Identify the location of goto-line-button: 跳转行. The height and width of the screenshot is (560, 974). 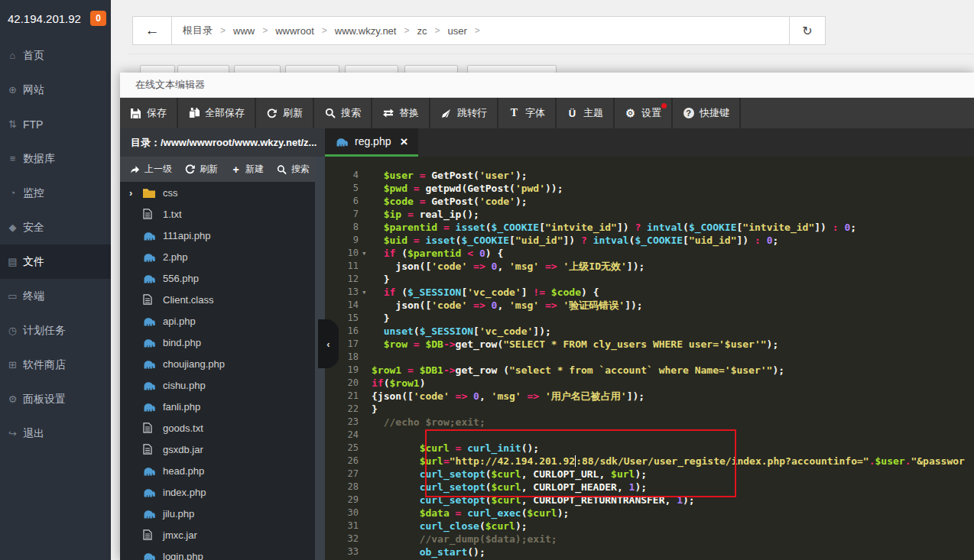
(463, 113).